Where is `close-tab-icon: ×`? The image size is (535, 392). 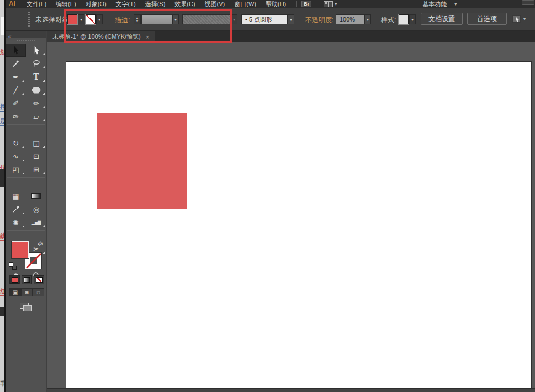
close-tab-icon: × is located at coordinates (147, 37).